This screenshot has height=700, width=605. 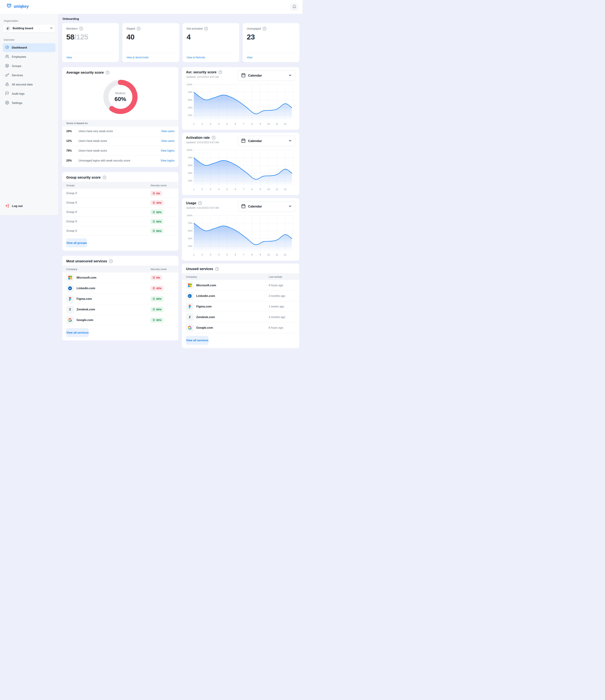 What do you see at coordinates (77, 243) in the screenshot?
I see `view-all-groups-button: View all groups` at bounding box center [77, 243].